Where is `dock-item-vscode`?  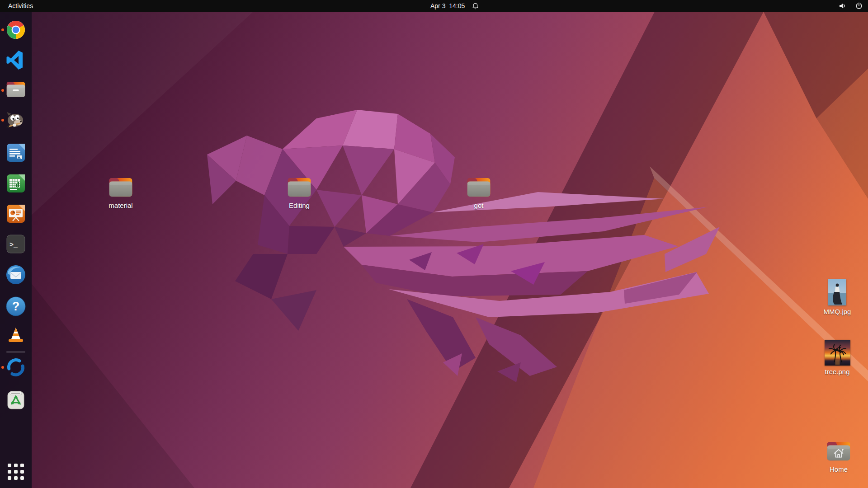 dock-item-vscode is located at coordinates (16, 60).